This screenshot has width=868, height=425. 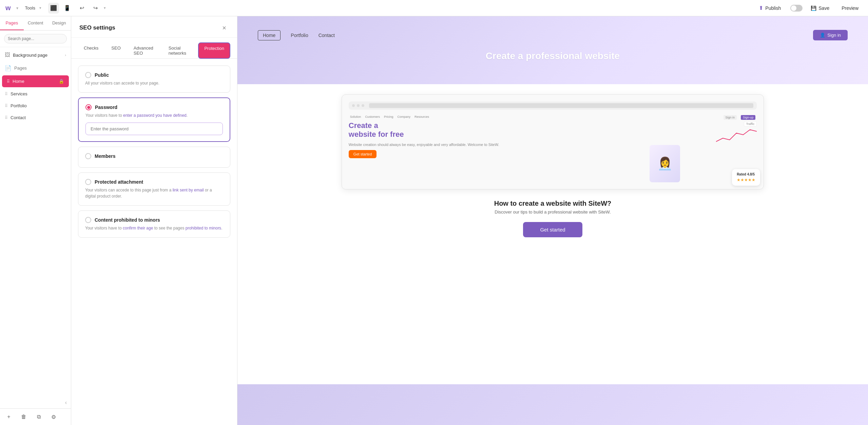 What do you see at coordinates (39, 417) in the screenshot?
I see `duplicate-page-btn: ⧉` at bounding box center [39, 417].